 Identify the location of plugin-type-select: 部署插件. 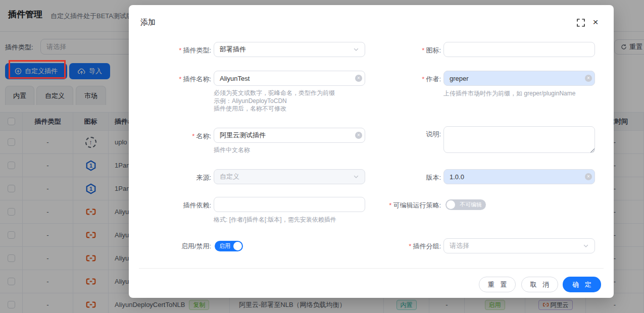
(289, 49).